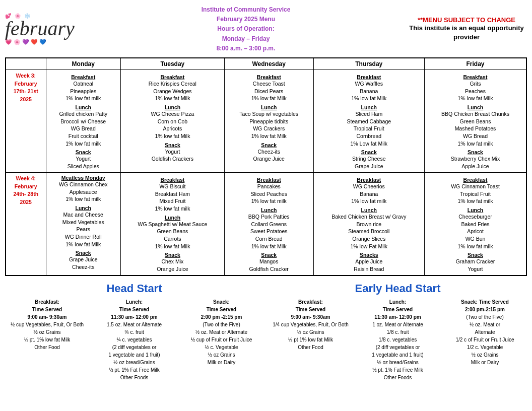  What do you see at coordinates (83, 64) in the screenshot?
I see `col-header-monday: Monday` at bounding box center [83, 64].